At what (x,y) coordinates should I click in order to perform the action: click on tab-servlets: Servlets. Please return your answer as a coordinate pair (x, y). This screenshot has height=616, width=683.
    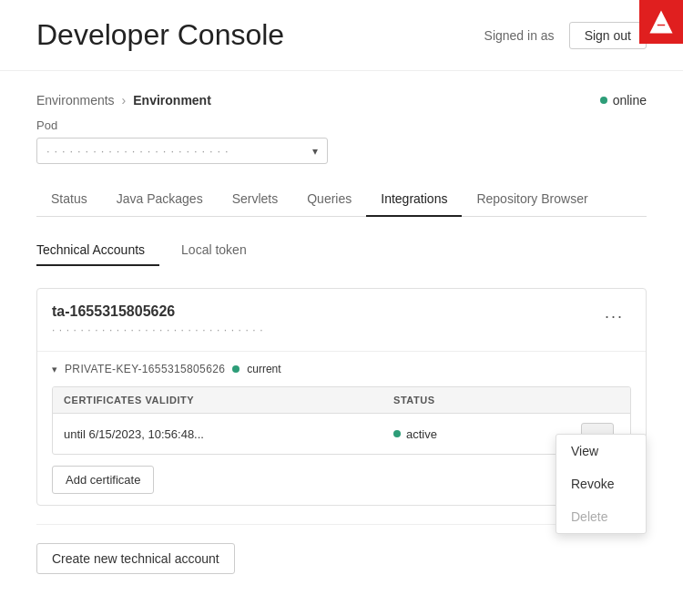
    Looking at the image, I should click on (255, 200).